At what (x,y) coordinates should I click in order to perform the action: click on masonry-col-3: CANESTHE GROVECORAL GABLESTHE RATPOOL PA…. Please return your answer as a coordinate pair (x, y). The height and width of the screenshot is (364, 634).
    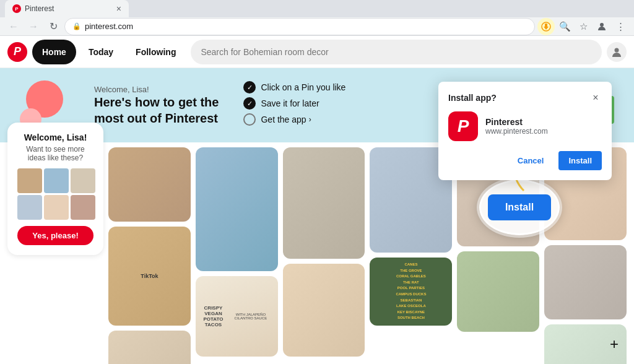
    Looking at the image, I should click on (411, 256).